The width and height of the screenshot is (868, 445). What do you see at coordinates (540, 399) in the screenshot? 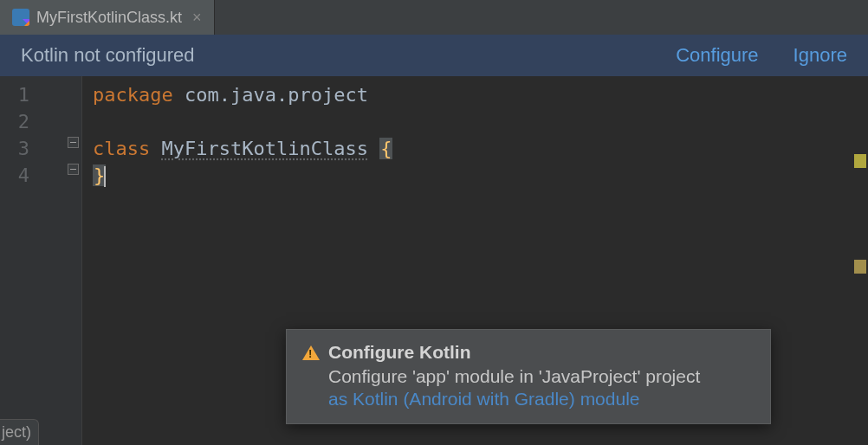
I see `popup-action-link: as Kotlin (Android with Gradle) module` at bounding box center [540, 399].